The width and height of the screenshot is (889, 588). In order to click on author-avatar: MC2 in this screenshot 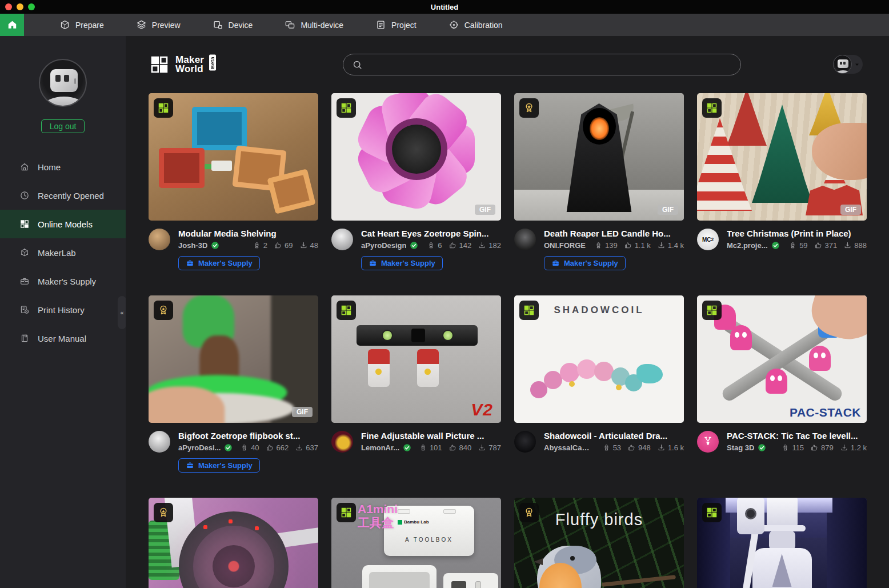, I will do `click(708, 239)`.